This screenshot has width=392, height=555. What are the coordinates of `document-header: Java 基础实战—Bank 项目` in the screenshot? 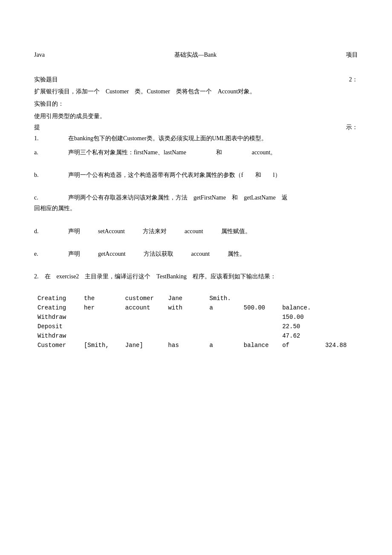 It's located at (196, 55).